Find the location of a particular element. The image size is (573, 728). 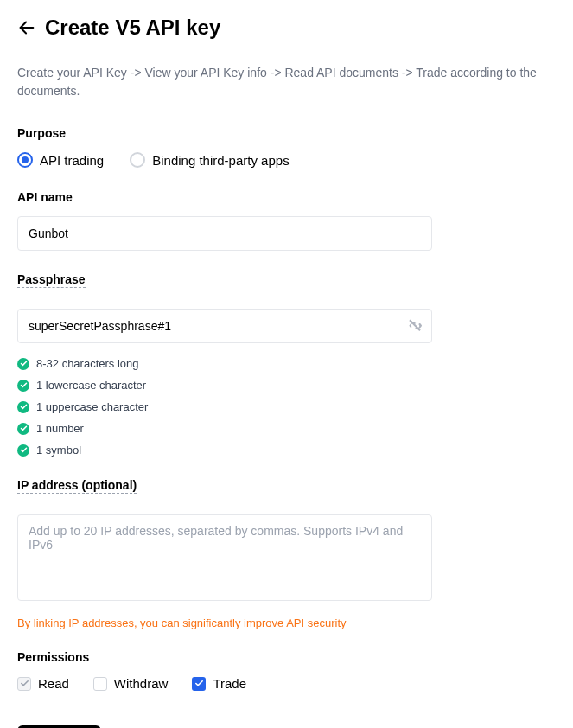

purpose-label: Purpose is located at coordinates (287, 133).